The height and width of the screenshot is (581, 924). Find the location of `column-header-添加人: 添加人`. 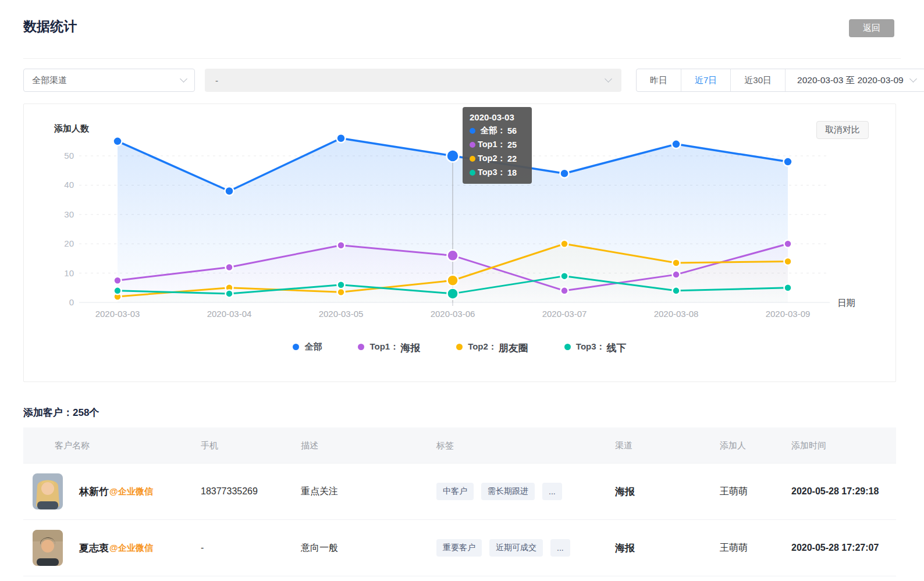

column-header-添加人: 添加人 is located at coordinates (755, 445).